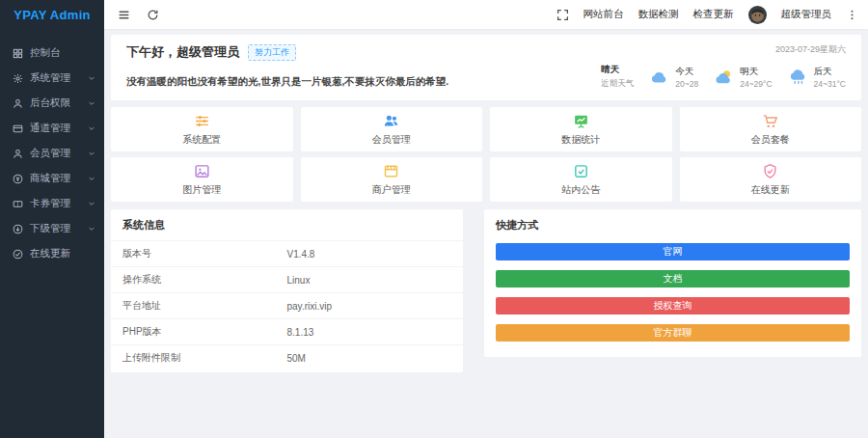 The height and width of the screenshot is (438, 868). I want to click on sidebar-item-cards: 卡券管理, so click(52, 204).